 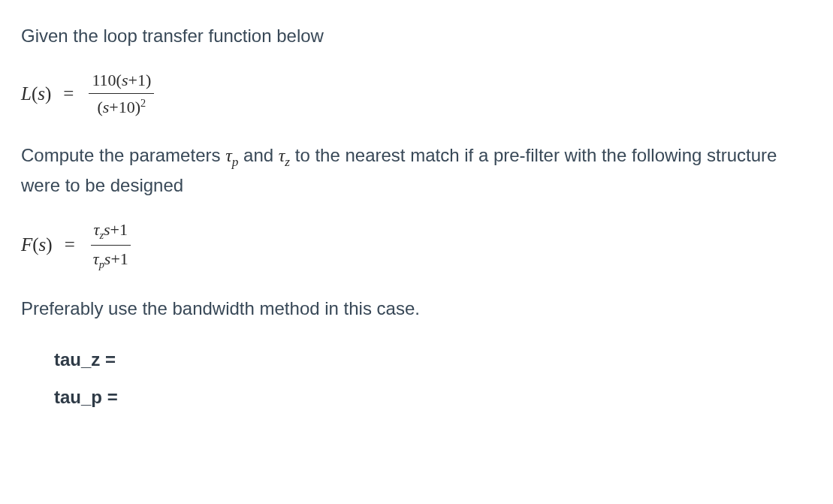 What do you see at coordinates (111, 231) in the screenshot?
I see `eq2-numerator: τzs+1` at bounding box center [111, 231].